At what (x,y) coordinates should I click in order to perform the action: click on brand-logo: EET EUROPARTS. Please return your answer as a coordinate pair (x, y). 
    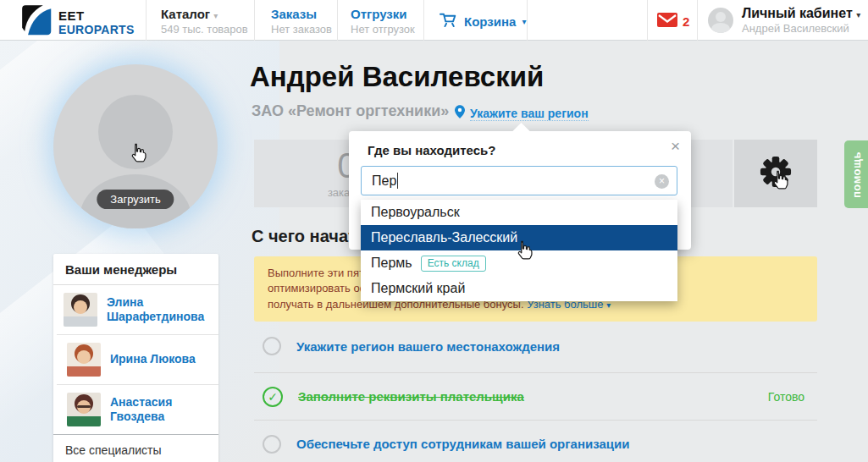
    Looking at the image, I should click on (78, 22).